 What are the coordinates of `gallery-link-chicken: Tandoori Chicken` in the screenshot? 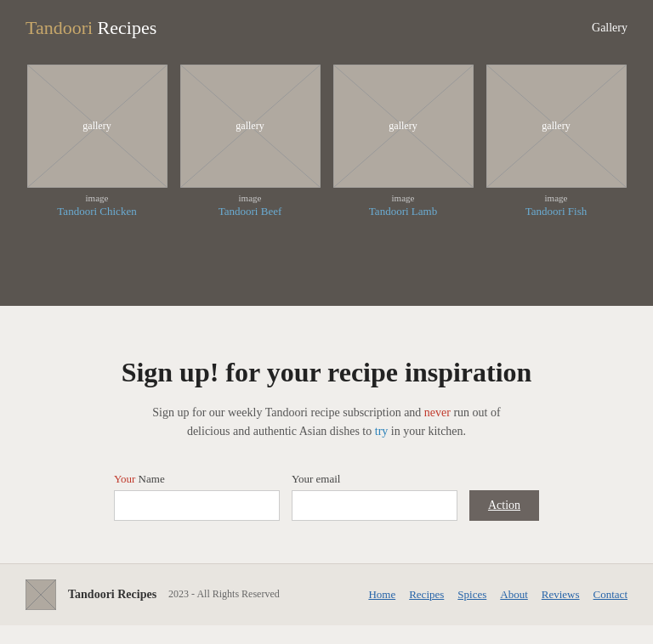 It's located at (97, 212).